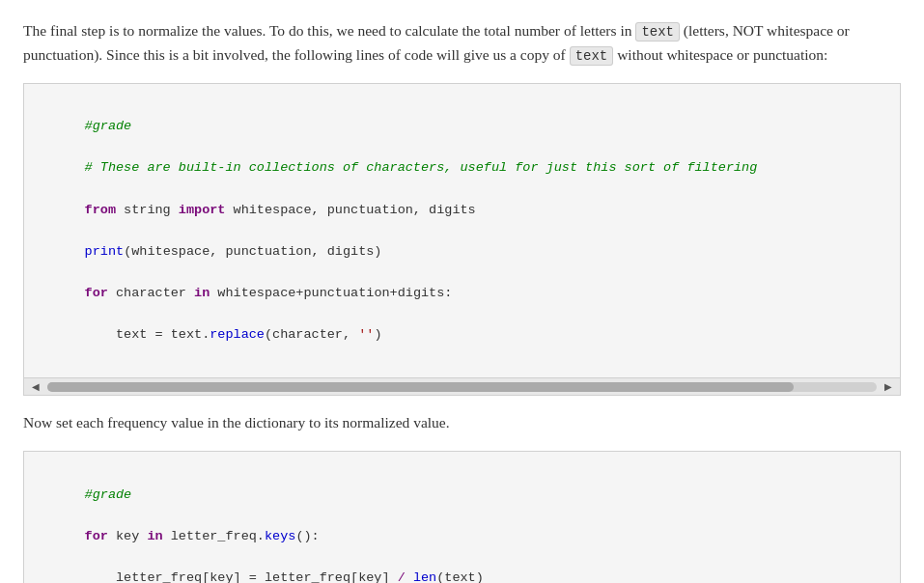 The width and height of the screenshot is (924, 583). Describe the element at coordinates (409, 577) in the screenshot. I see `cb2-line-3-space` at that location.